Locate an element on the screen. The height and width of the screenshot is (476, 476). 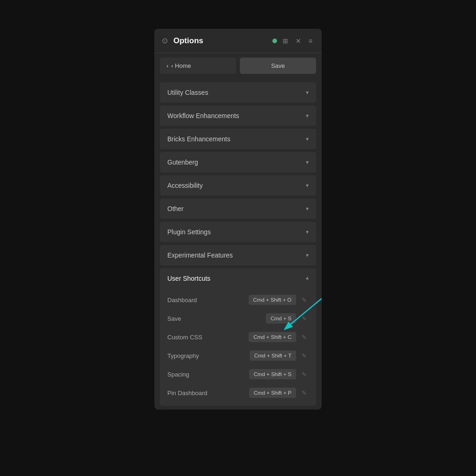
accordion-item-gutenberg: Gutenberg ▾ is located at coordinates (238, 162).